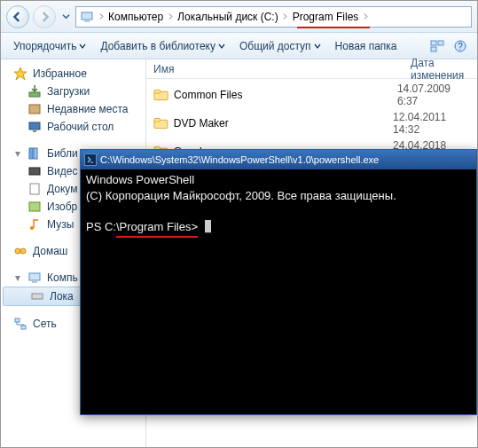 This screenshot has width=478, height=448. Describe the element at coordinates (278, 160) in the screenshot. I see `powershell-titlebar: C:\Windows\System32\WindowsPowerShell\v1…` at that location.